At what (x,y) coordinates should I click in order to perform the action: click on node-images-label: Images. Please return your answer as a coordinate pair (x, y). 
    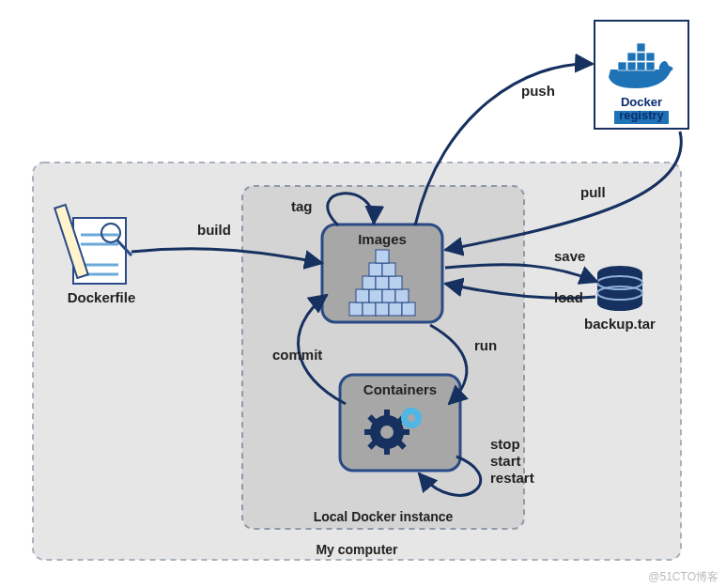
    Looking at the image, I should click on (382, 239).